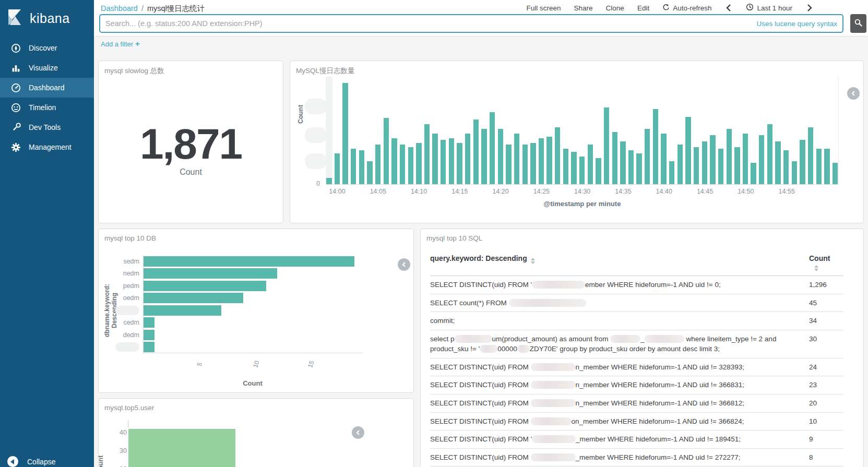  Describe the element at coordinates (620, 264) in the screenshot. I see `column-header-query: query.keyword: Descending` at that location.